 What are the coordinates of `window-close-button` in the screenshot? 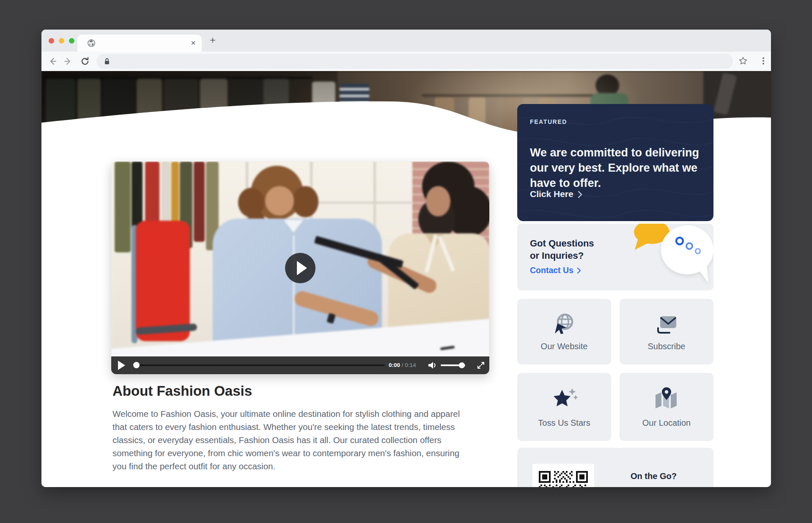 It's located at (52, 41).